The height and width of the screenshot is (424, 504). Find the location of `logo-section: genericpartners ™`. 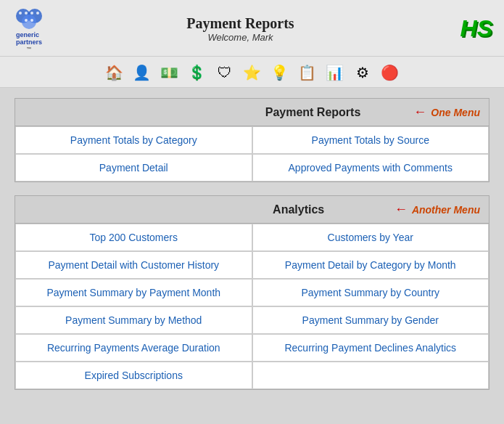

logo-section: genericpartners ™ is located at coordinates (29, 29).